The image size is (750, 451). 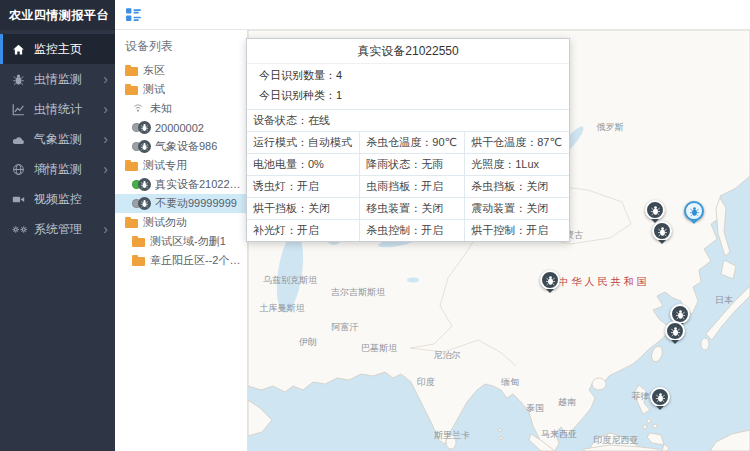 What do you see at coordinates (68, 230) in the screenshot?
I see `sidebar-item-label: 系统管理` at bounding box center [68, 230].